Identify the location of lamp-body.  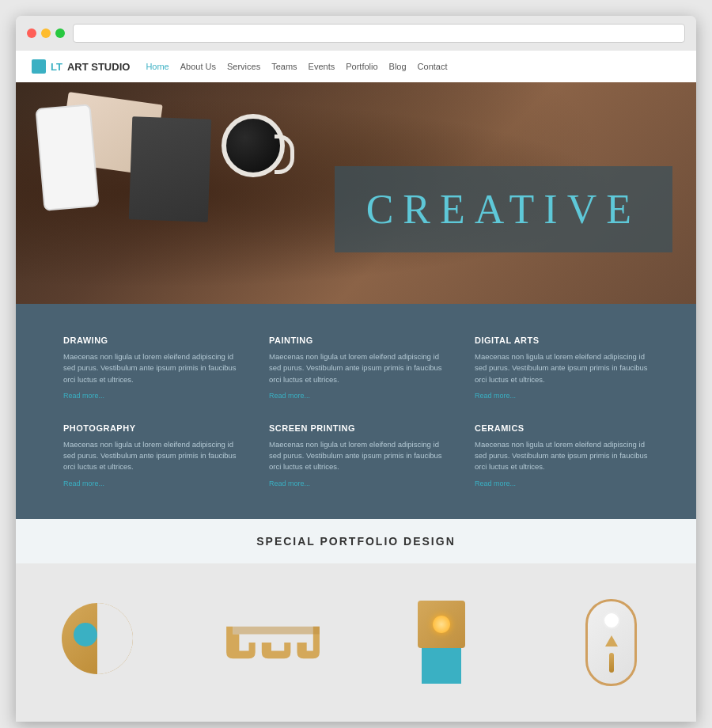
(441, 624).